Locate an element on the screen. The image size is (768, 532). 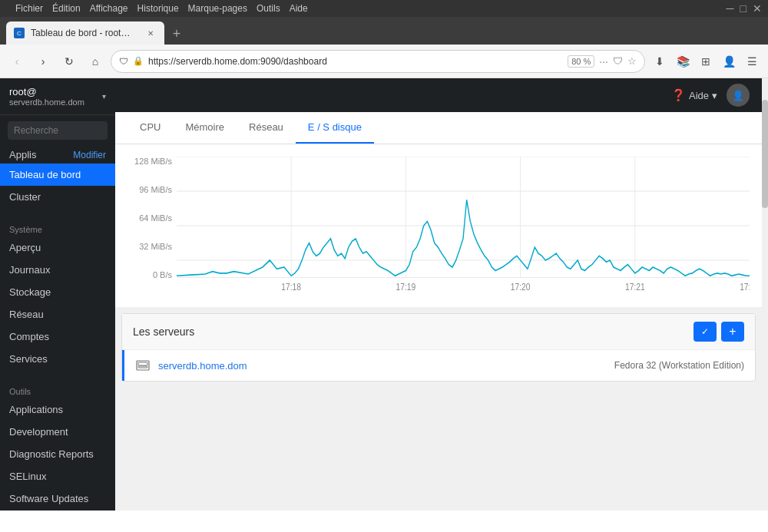
dots-menu-icon: ··· is located at coordinates (604, 61).